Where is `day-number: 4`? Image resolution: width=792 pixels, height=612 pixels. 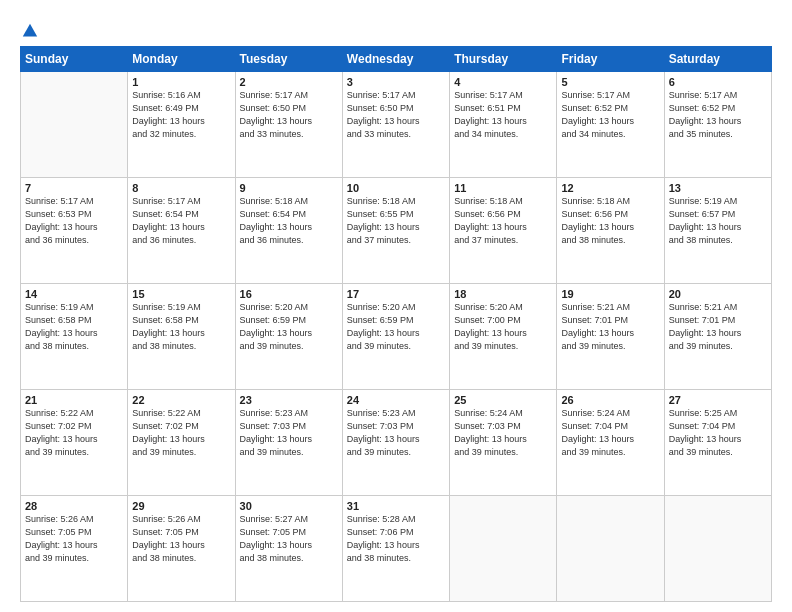
day-number: 4 is located at coordinates (503, 82).